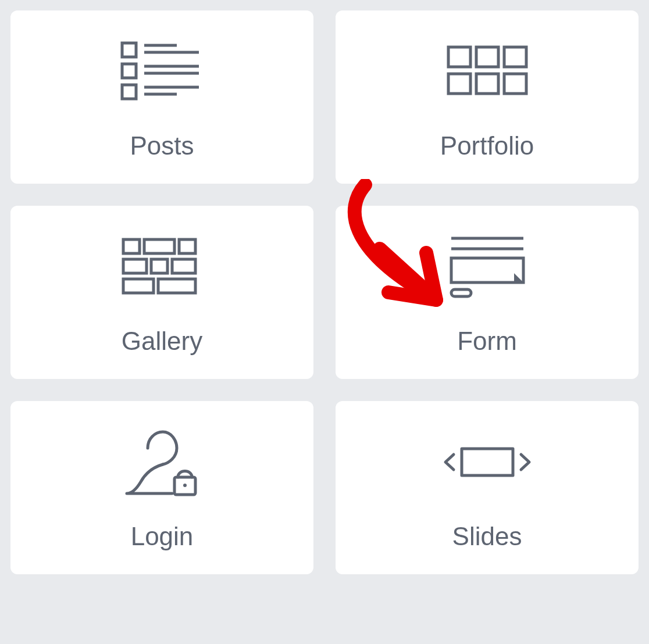 This screenshot has height=644, width=649. I want to click on portfolio-icon, so click(487, 71).